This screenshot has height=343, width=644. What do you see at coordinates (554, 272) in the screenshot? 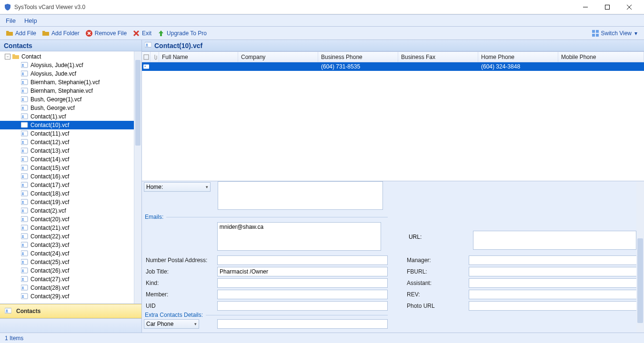
I see `fburl-field` at bounding box center [554, 272].